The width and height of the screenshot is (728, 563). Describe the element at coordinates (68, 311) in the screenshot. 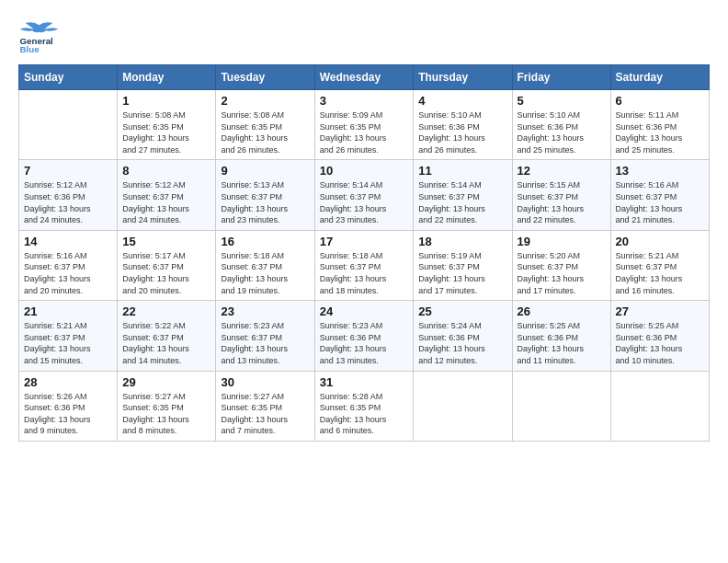

I see `day-number: 21` at that location.